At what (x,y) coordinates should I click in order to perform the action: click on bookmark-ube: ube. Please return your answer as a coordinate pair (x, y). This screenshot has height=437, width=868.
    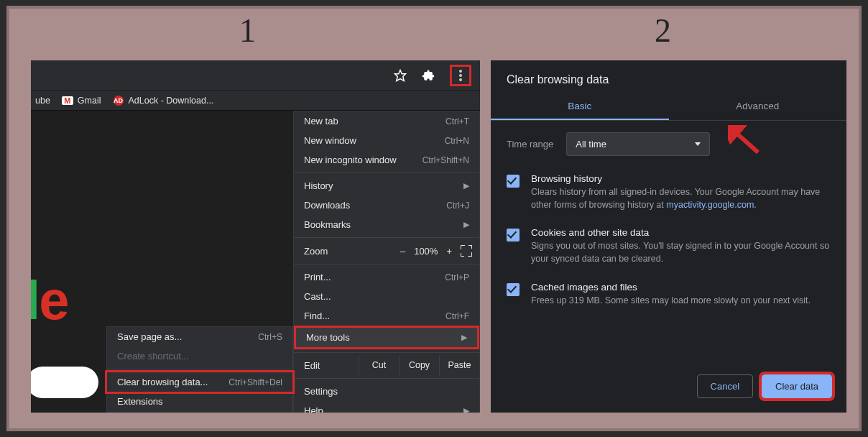
    Looking at the image, I should click on (43, 101).